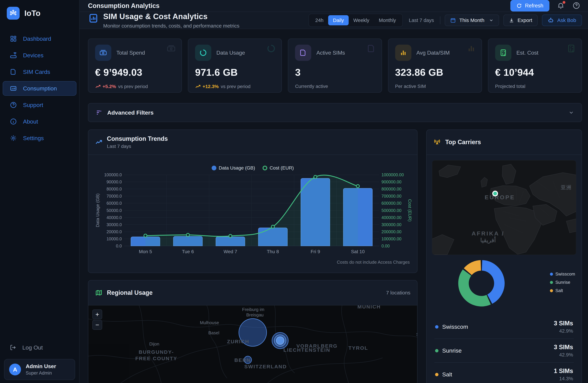  What do you see at coordinates (504, 208) in the screenshot?
I see `world-map: EUROPEAFRIKA /أفريقيا亚洲` at bounding box center [504, 208].